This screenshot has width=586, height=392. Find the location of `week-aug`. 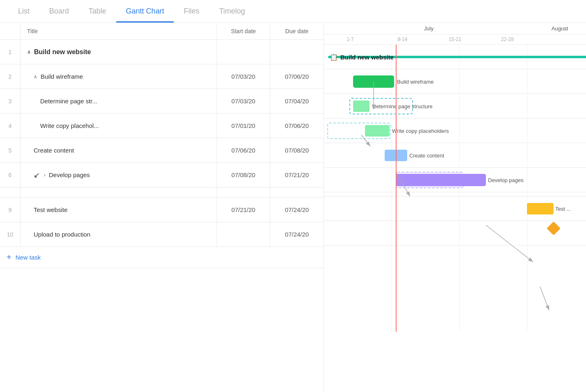

week-aug is located at coordinates (560, 39).